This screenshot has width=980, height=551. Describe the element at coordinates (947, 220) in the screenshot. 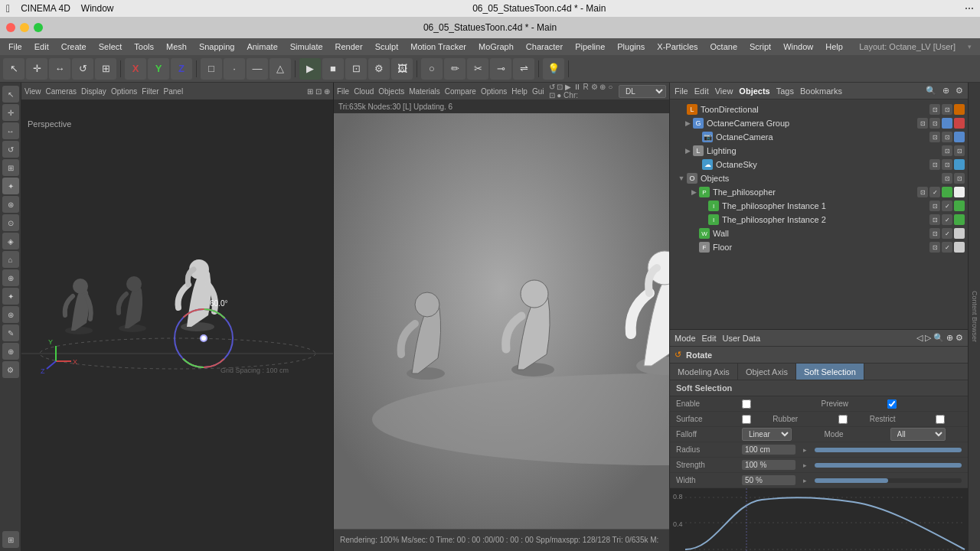

I see `obj-ctrl-pi22: ✓` at that location.